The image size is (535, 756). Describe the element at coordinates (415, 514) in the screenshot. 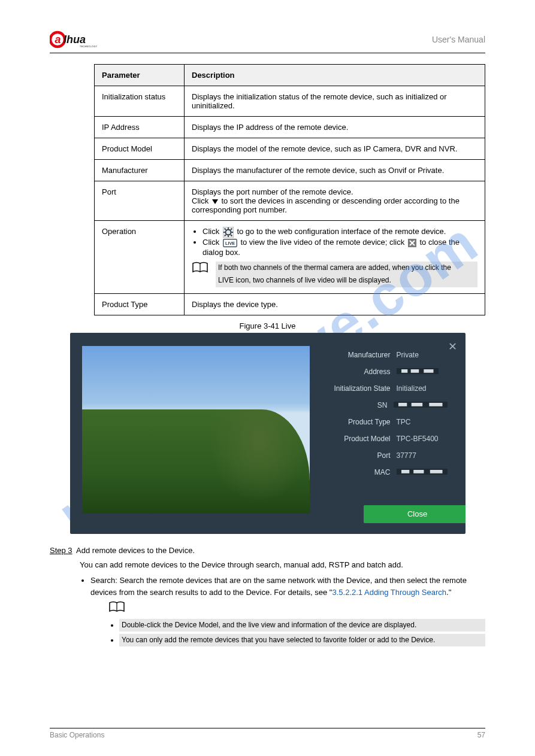

I see `close-button: Close` at that location.